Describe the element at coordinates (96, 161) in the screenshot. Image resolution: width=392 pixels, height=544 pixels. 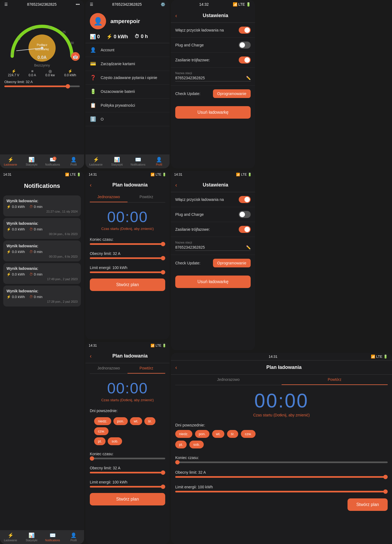
I see `nav-charging-2: ⚡ Ładowanie` at that location.